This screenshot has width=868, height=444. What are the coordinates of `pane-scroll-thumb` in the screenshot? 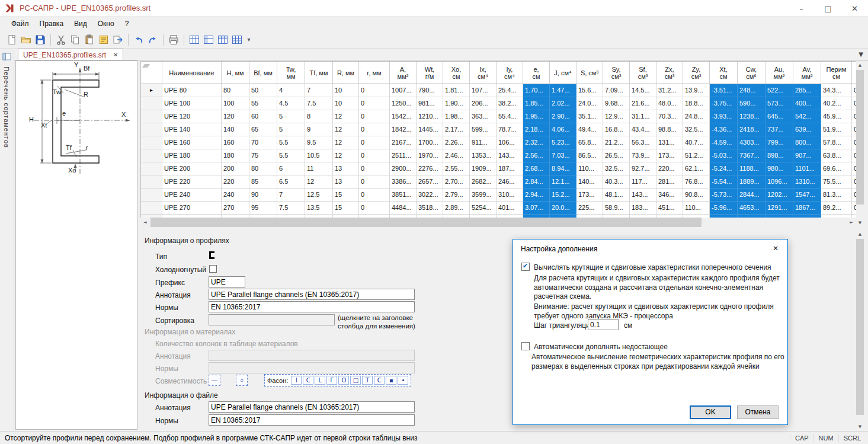 It's located at (860, 327).